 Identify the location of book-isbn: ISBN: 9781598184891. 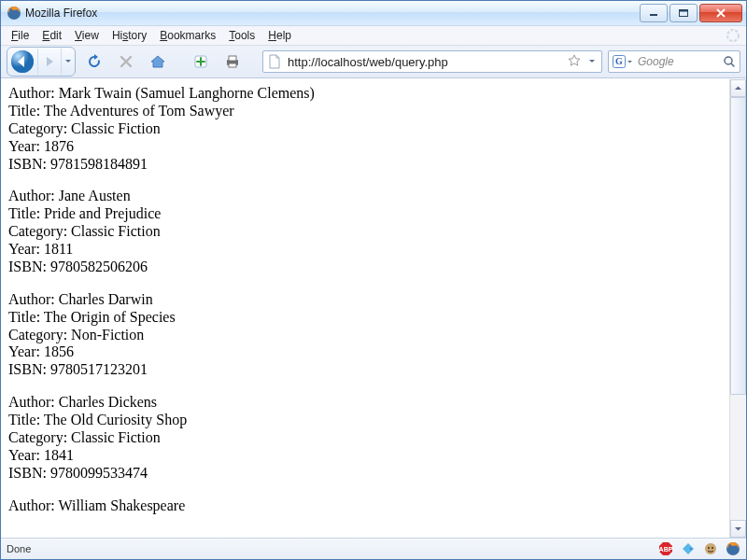
(365, 164).